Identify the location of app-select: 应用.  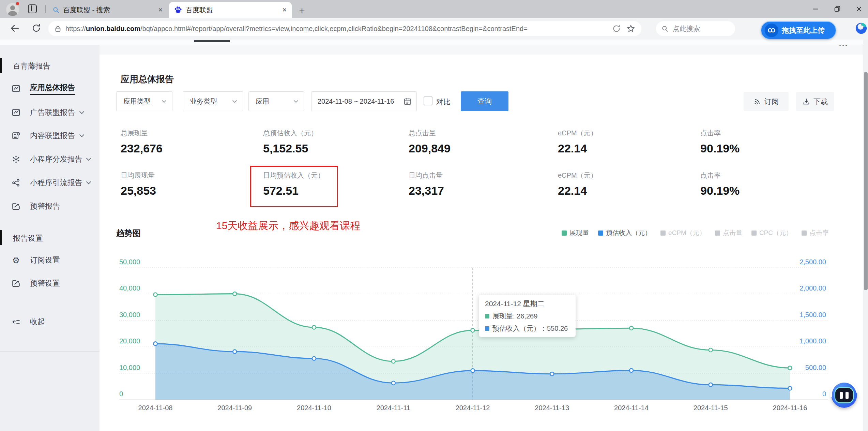
(276, 101).